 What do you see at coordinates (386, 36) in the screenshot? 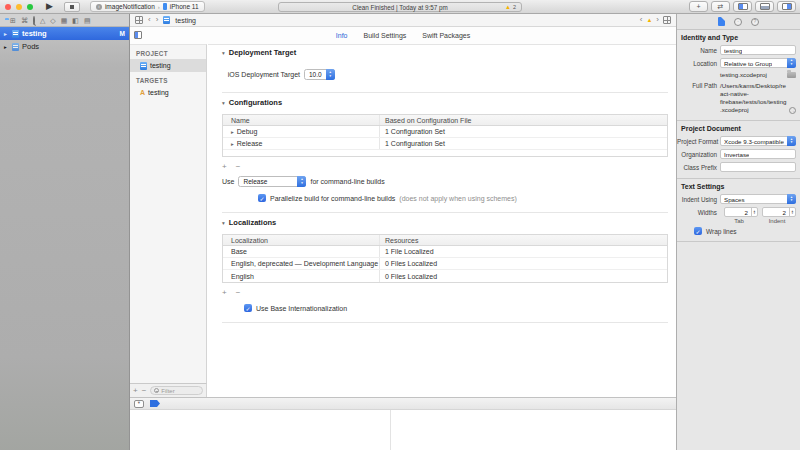
I see `tab-build-settings: Build Settings` at bounding box center [386, 36].